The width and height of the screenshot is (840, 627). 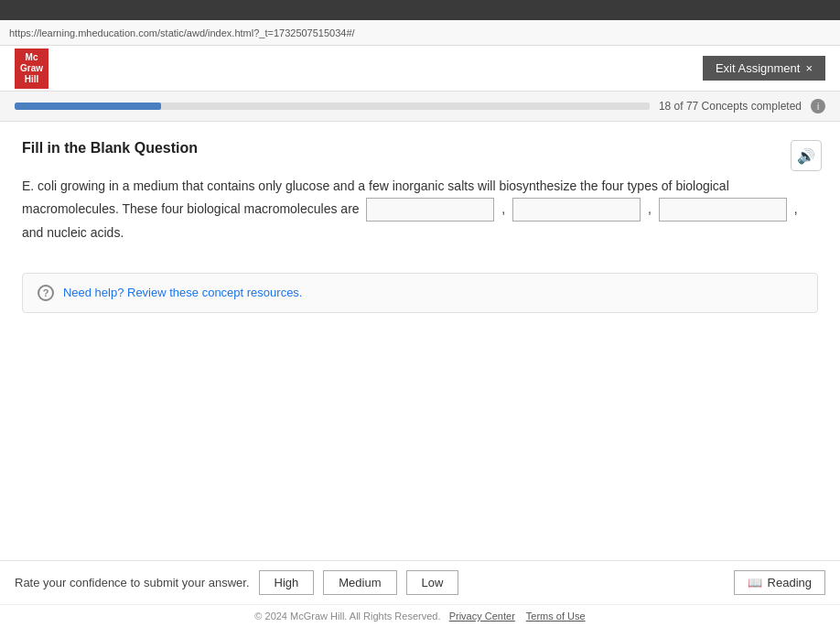 I want to click on url-text: https://learning.mheducation.com/static/…, so click(x=182, y=33).